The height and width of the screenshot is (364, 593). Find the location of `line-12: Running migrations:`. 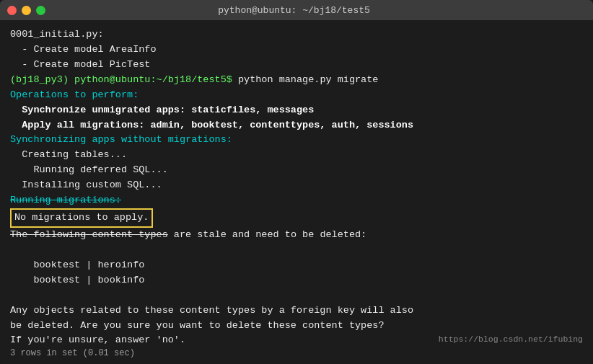

line-12: Running migrations: is located at coordinates (296, 200).